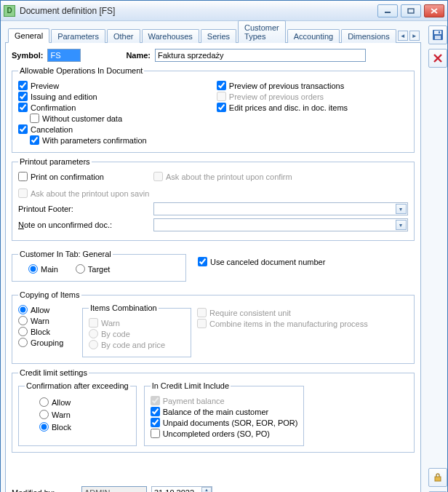  What do you see at coordinates (23, 86) in the screenshot?
I see `chk-preview` at bounding box center [23, 86].